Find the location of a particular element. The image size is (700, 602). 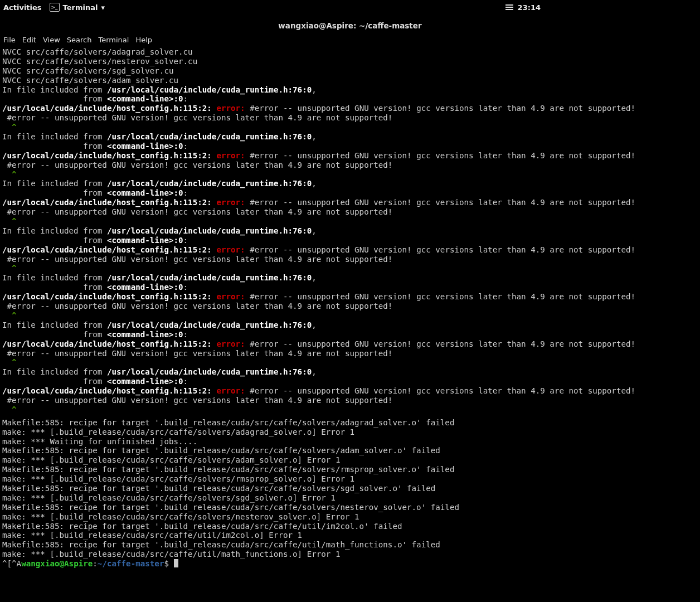

menu-edit: Edit is located at coordinates (29, 40).